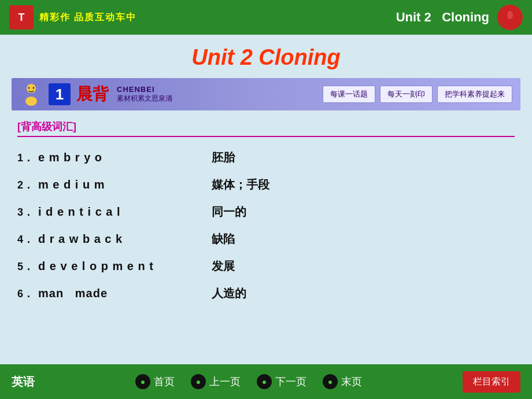 This screenshot has width=532, height=399. What do you see at coordinates (266, 94) in the screenshot?
I see `section-header: 1 晨背 CHENBEI 素材积累文思泉涌 每课一话题 每天一刻印 把学科素养提…` at bounding box center [266, 94].